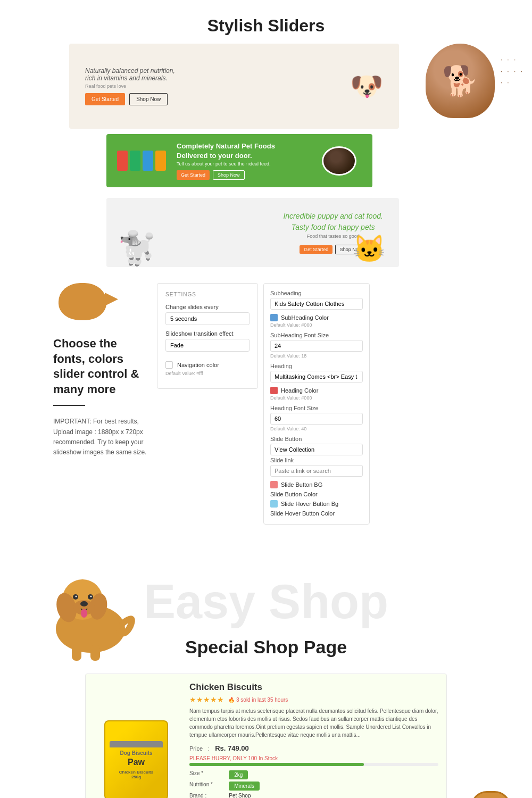 This screenshot has width=532, height=798. Describe the element at coordinates (244, 786) in the screenshot. I see `nutrition-button: Minerals` at that location.